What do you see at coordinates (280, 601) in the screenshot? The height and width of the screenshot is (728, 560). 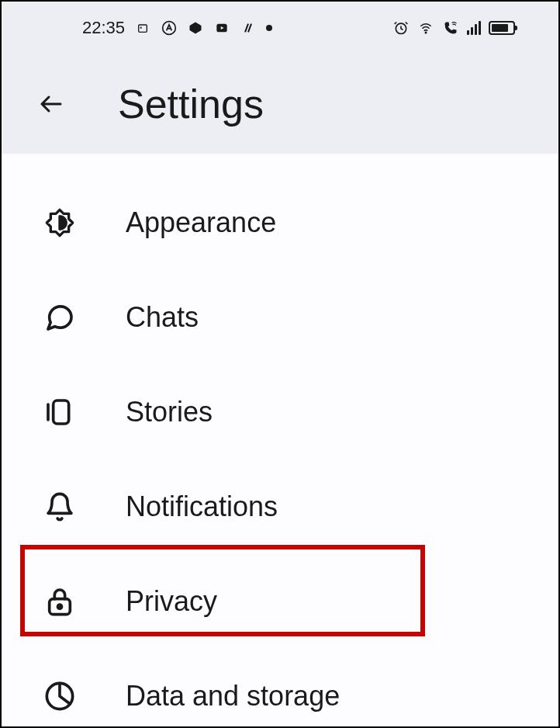 I see `menu-item-privacy: Privacy` at bounding box center [280, 601].